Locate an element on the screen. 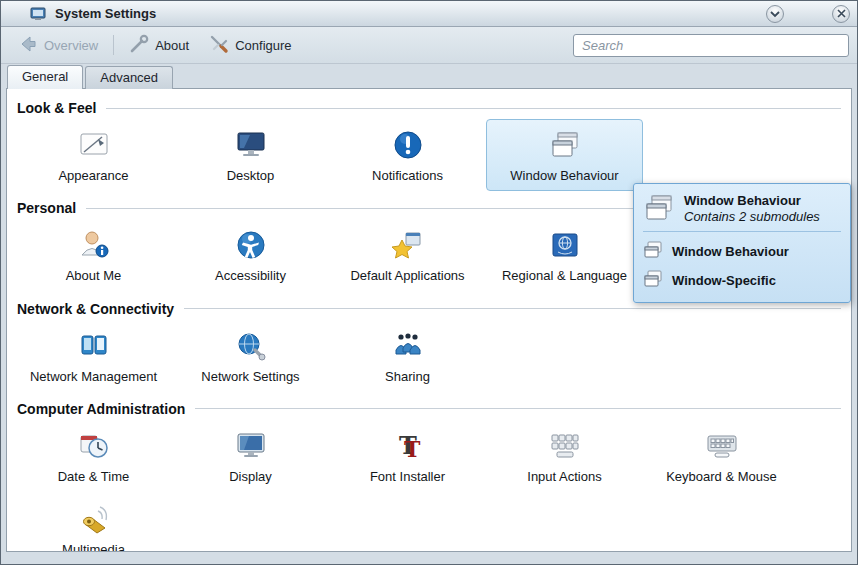  module-keyboard-mouse: Keyboard & Mouse is located at coordinates (722, 456).